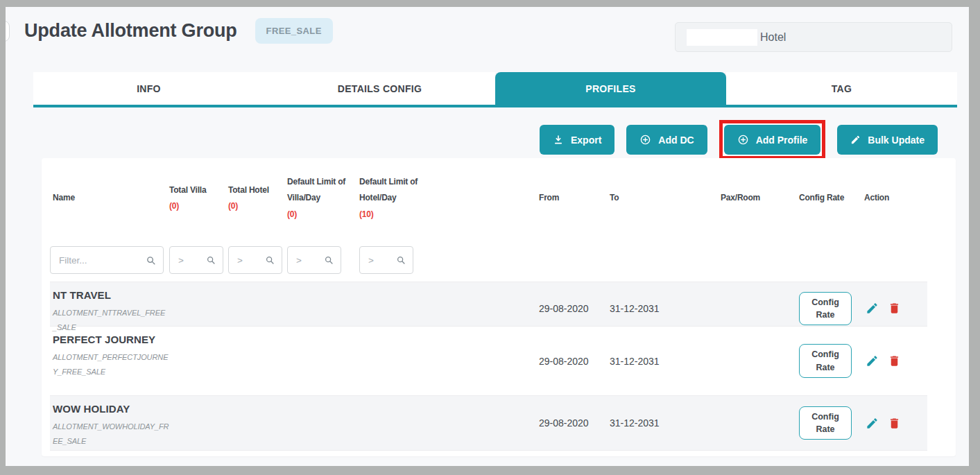 Image resolution: width=980 pixels, height=475 pixels. I want to click on profile-name: NT TRAVEL, so click(111, 295).